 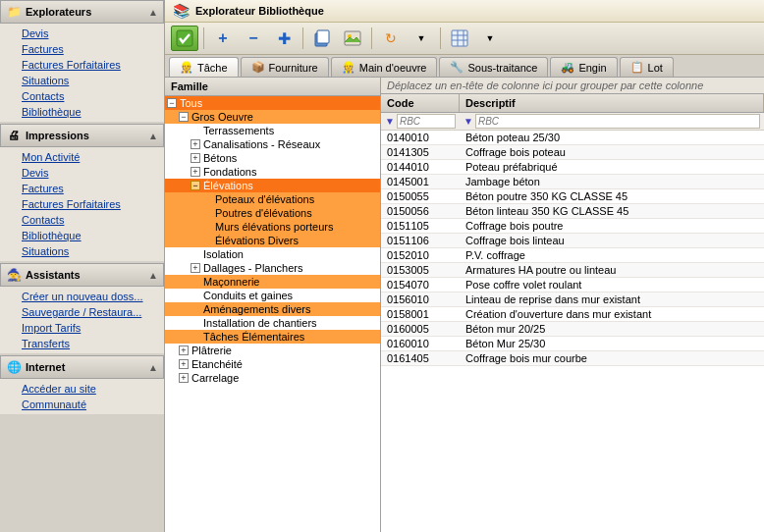 I want to click on grid-button, so click(x=460, y=38).